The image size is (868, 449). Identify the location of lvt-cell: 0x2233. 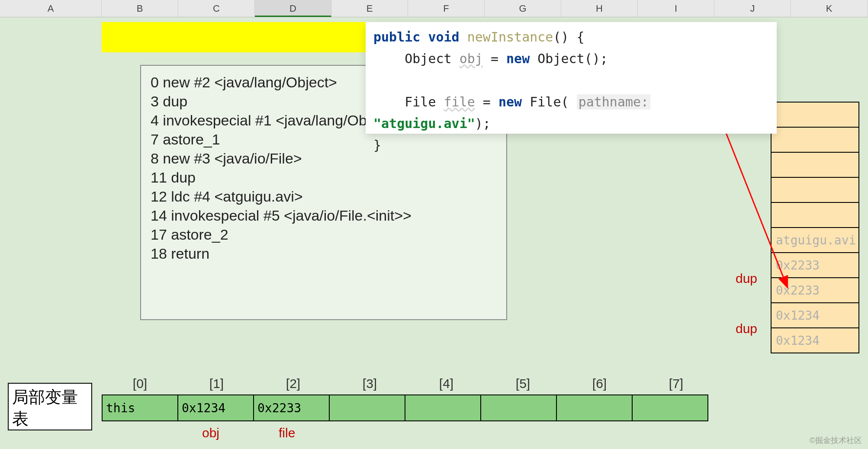
(292, 408).